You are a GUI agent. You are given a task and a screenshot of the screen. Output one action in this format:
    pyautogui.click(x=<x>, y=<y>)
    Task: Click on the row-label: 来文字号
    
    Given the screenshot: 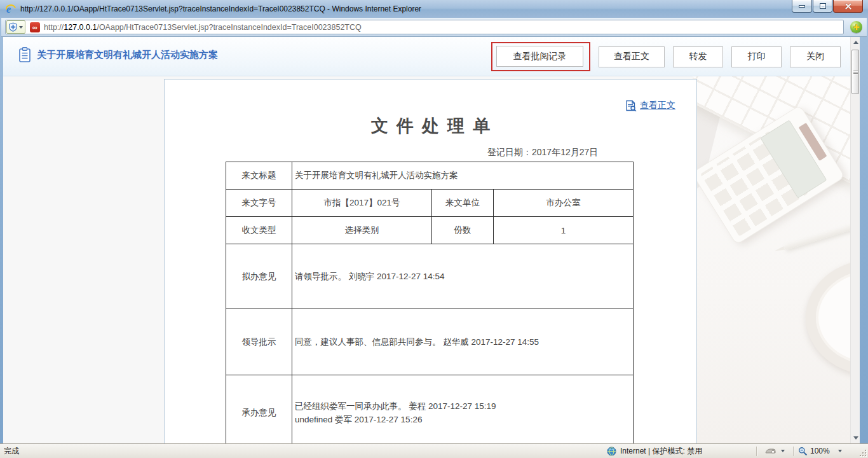 What is the action you would take?
    pyautogui.click(x=259, y=204)
    